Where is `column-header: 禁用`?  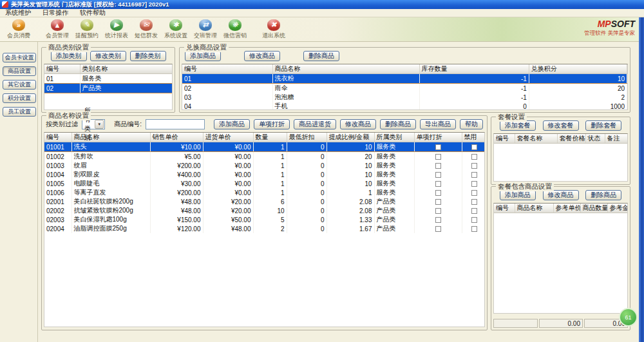 column-header: 禁用 is located at coordinates (473, 138).